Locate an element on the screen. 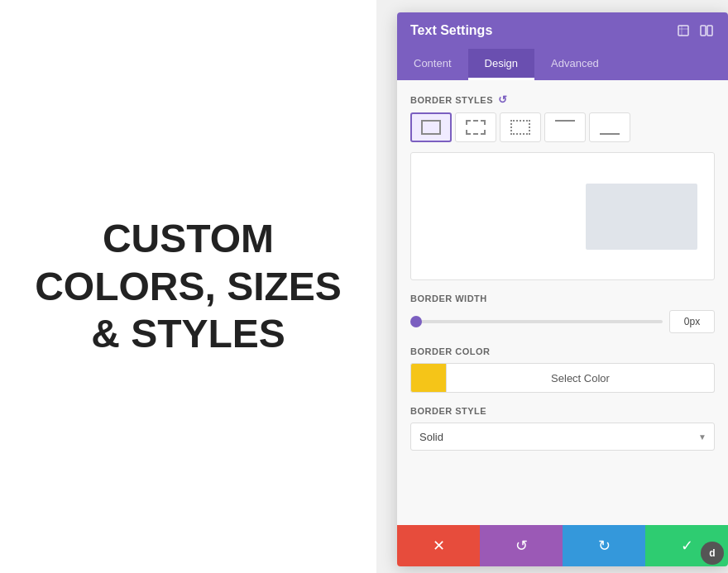  divi-helper-icon: d is located at coordinates (712, 553).